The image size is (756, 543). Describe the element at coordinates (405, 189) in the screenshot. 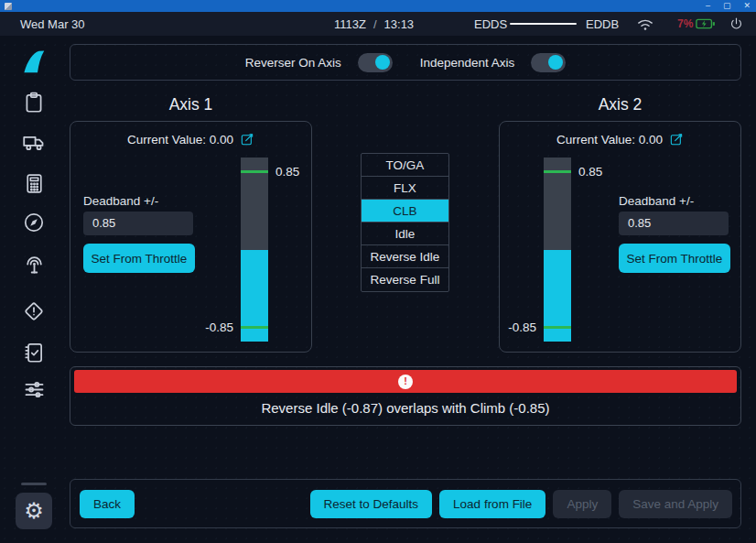

I see `detent-flx: FLX` at that location.